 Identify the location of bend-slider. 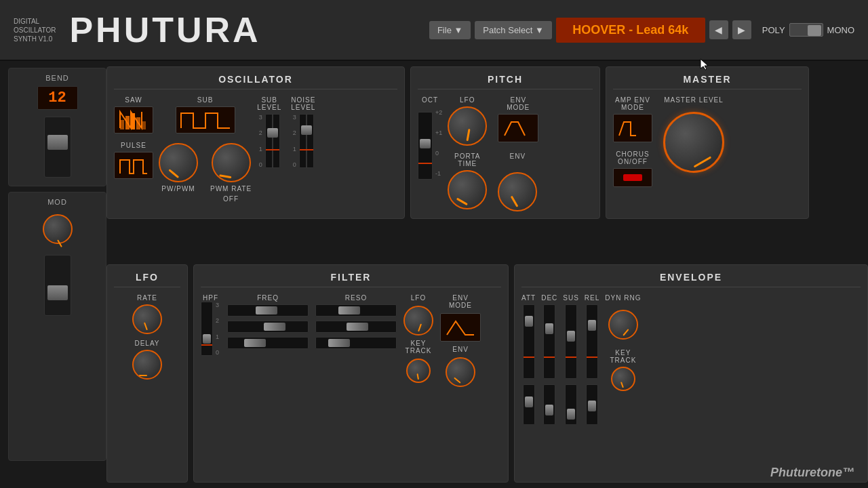
(58, 147).